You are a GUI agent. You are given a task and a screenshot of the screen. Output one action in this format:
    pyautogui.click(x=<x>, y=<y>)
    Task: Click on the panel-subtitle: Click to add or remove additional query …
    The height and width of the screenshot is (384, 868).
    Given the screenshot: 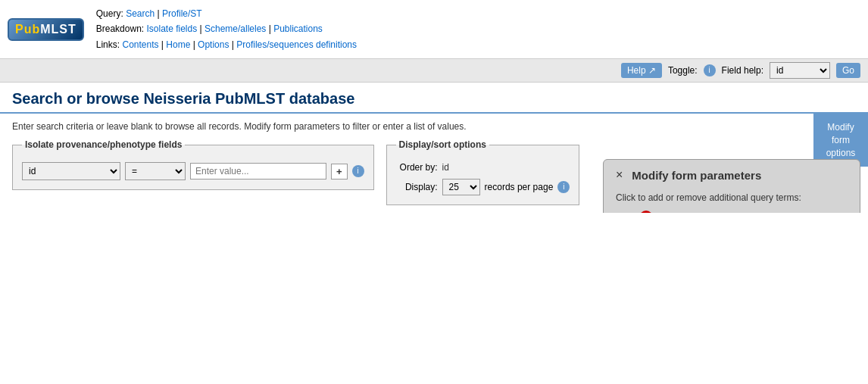 What is the action you would take?
    pyautogui.click(x=732, y=198)
    